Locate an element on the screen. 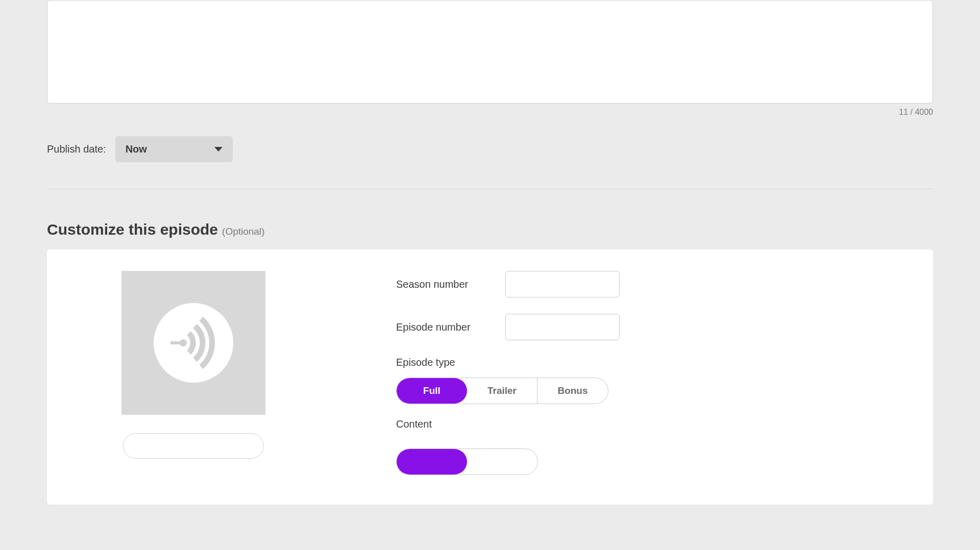  customize-section-title: Customize this episode is located at coordinates (133, 230).